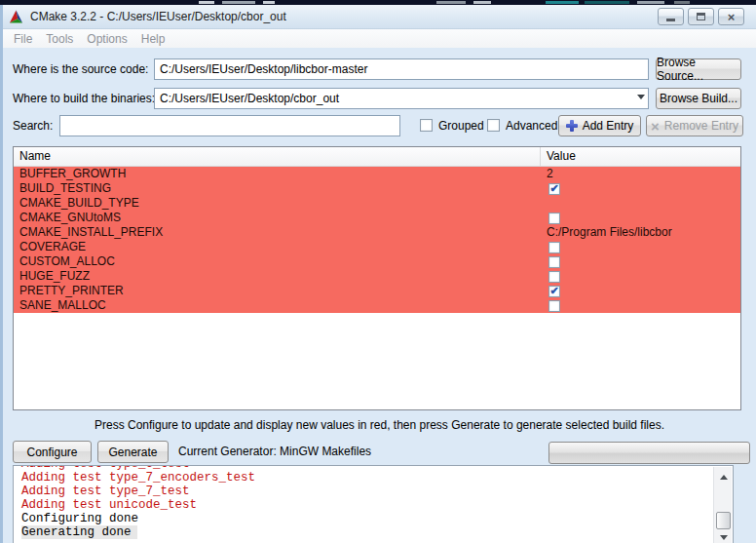 Image resolution: width=756 pixels, height=543 pixels. Describe the element at coordinates (670, 17) in the screenshot. I see `minimize-button` at that location.